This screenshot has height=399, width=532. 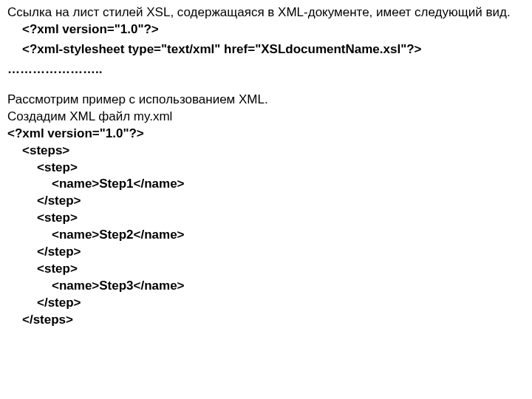 I want to click on example-intro-line2: Создадим XML файл my.xml, so click(x=266, y=117).